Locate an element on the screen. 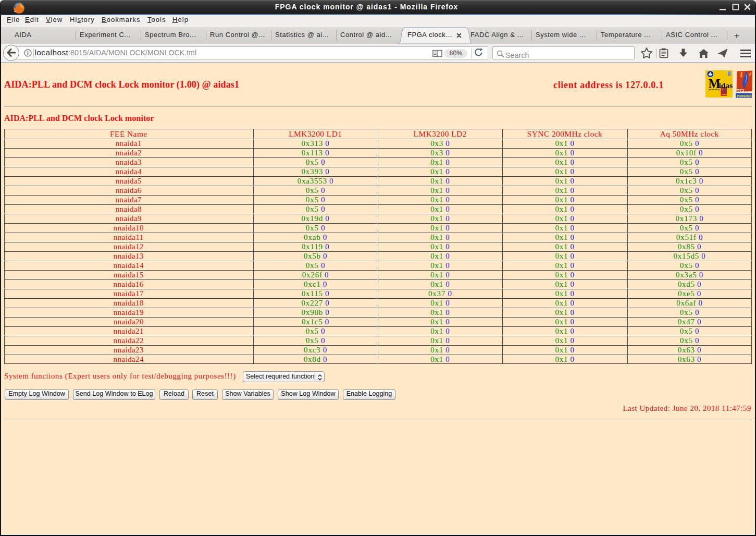 The height and width of the screenshot is (536, 756). svg-text: idas is located at coordinates (726, 84).